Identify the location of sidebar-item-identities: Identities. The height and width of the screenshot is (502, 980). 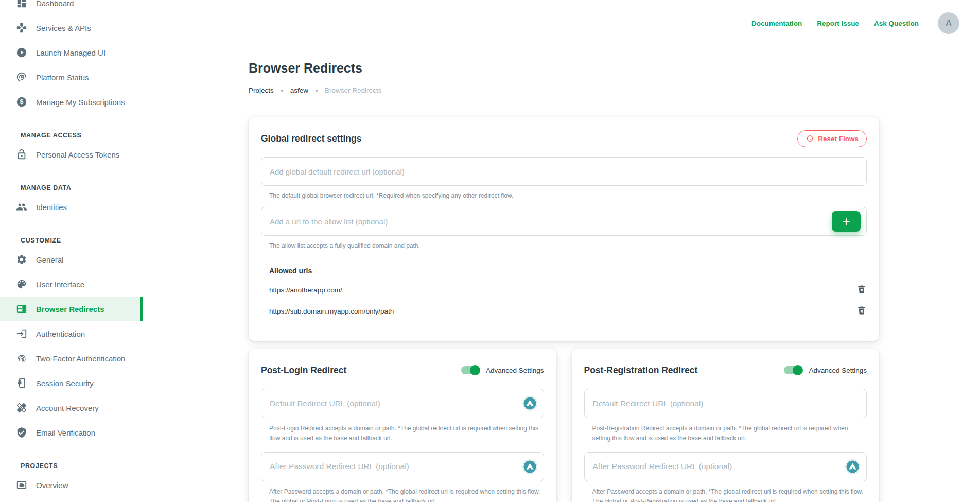
(71, 207).